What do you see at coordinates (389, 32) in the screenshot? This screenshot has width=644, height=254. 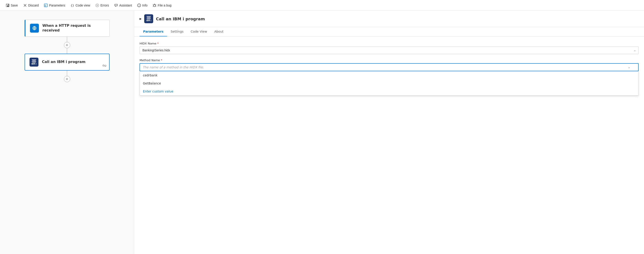 I see `panel-tabs: Parameters Settings Code View About` at bounding box center [389, 32].